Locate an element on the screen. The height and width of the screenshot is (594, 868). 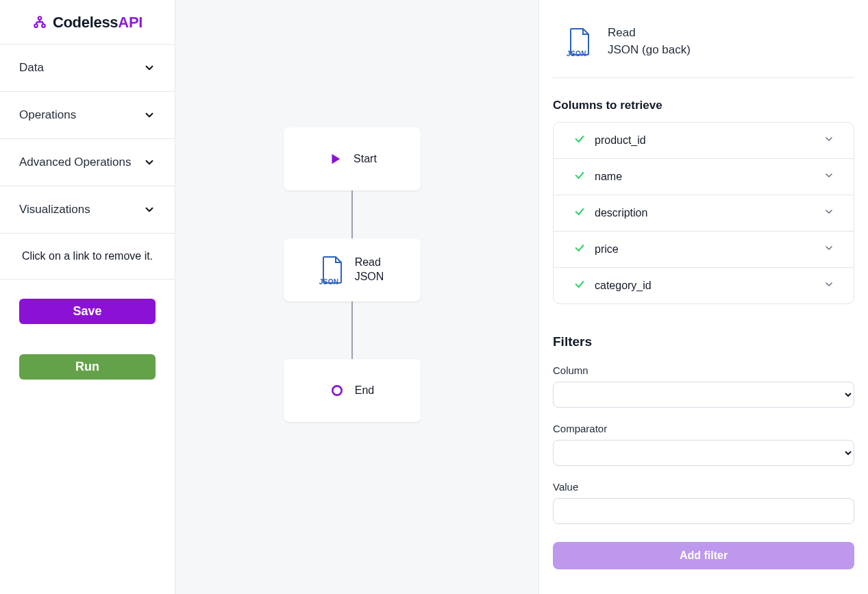
node-label-line2: JSON is located at coordinates (370, 277).